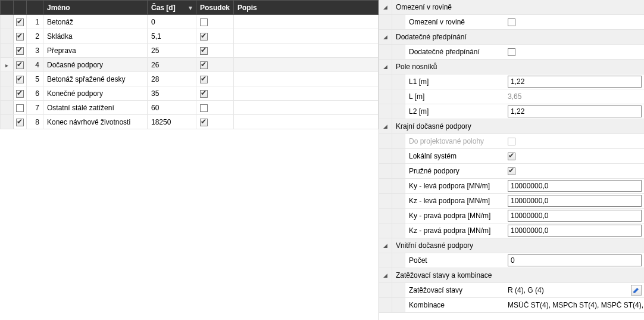 The height and width of the screenshot is (320, 644). Describe the element at coordinates (568, 290) in the screenshot. I see `value-stavy: R (4), G (4)` at that location.